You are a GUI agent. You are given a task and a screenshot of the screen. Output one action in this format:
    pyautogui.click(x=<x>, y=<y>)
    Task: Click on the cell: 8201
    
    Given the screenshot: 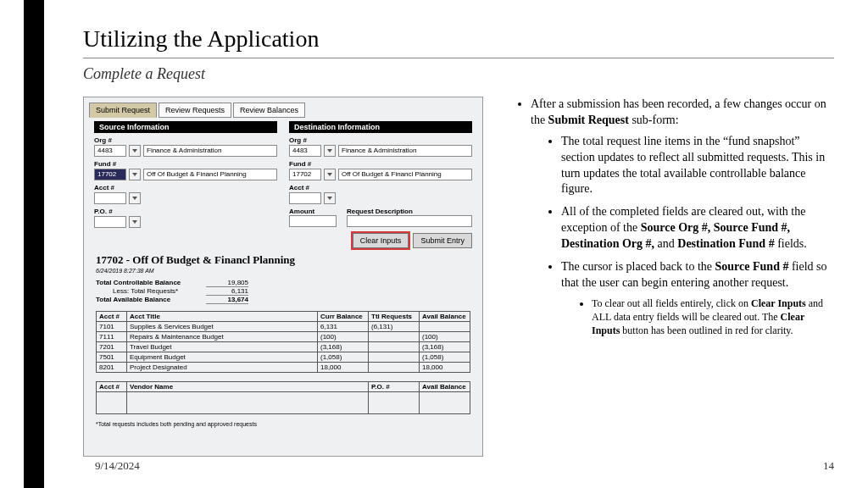 What is the action you would take?
    pyautogui.click(x=112, y=368)
    